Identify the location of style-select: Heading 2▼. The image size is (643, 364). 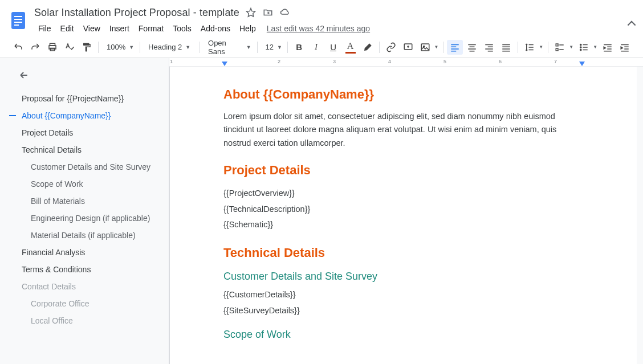
(170, 47).